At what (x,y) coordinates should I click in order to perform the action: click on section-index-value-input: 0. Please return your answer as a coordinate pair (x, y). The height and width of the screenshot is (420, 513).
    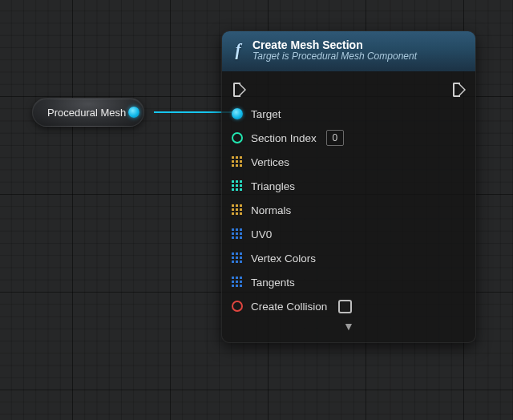
    Looking at the image, I should click on (335, 138).